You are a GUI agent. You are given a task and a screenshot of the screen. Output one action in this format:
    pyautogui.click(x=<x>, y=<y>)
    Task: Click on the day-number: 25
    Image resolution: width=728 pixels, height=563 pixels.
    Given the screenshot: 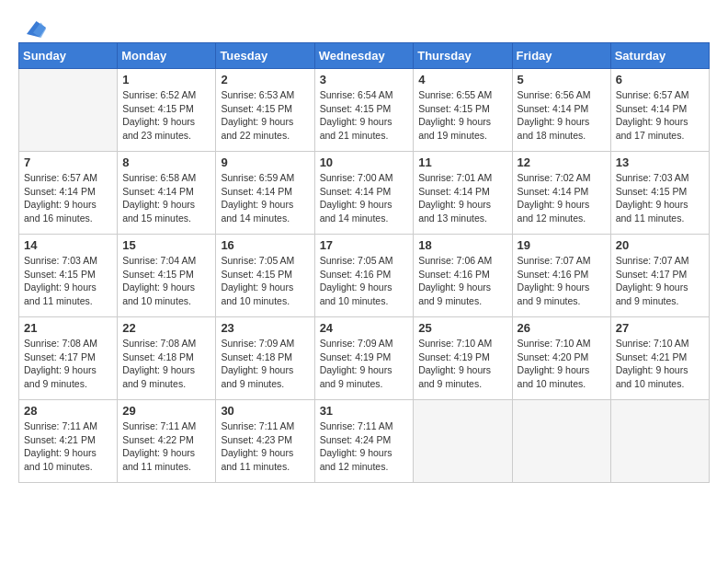 What is the action you would take?
    pyautogui.click(x=462, y=327)
    